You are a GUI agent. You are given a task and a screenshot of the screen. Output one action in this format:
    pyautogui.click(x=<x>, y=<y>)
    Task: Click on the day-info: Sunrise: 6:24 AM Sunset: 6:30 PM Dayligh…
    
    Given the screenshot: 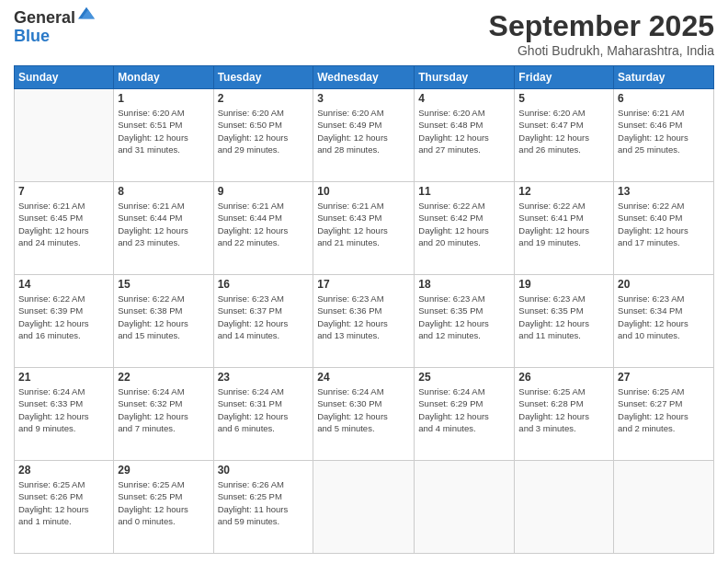 What is the action you would take?
    pyautogui.click(x=364, y=410)
    